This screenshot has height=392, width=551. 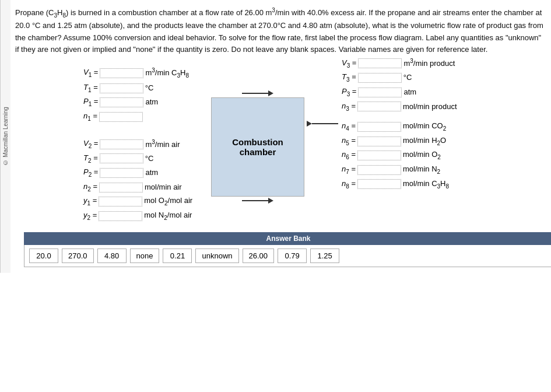 What do you see at coordinates (149, 89) in the screenshot?
I see `t1-unit: °C` at bounding box center [149, 89].